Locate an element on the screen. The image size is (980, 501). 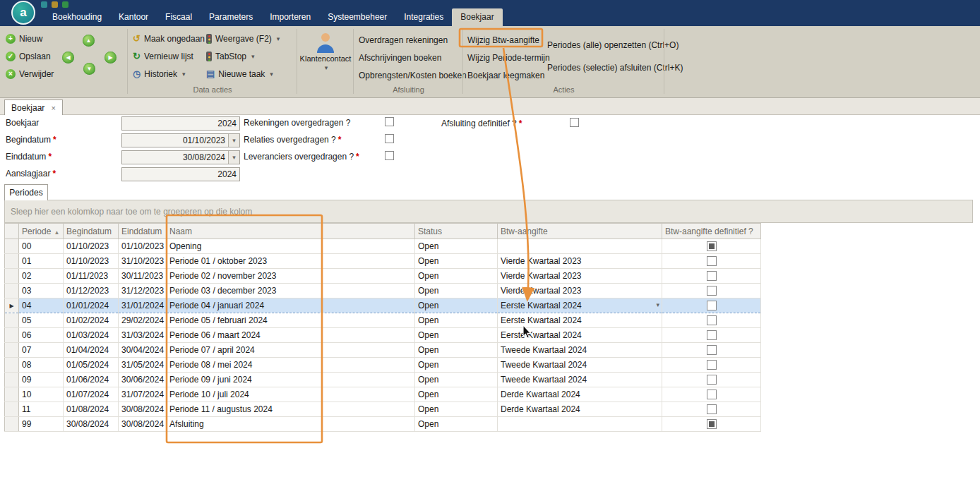
cell-naam: Opening is located at coordinates (291, 247).